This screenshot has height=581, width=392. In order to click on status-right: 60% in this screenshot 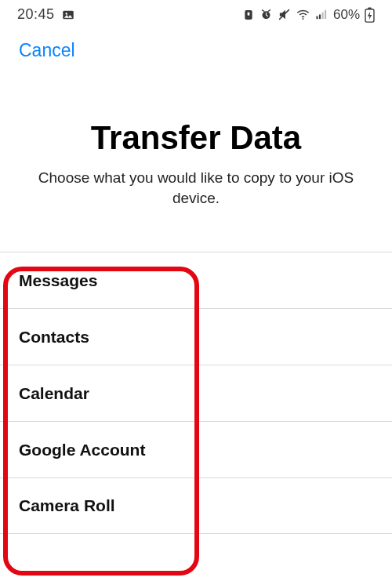, I will do `click(309, 15)`.